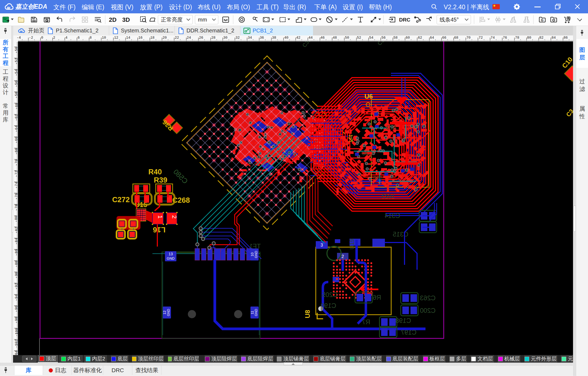 This screenshot has width=588, height=376. I want to click on svg-text: C197, so click(409, 332).